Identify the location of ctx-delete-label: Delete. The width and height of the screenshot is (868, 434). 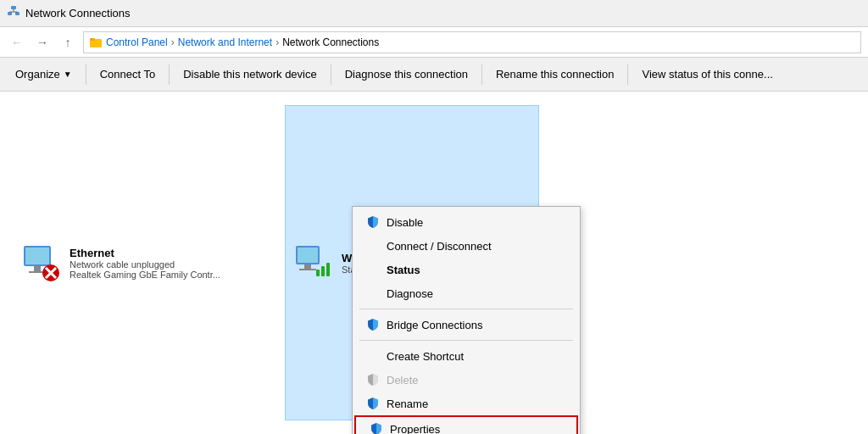
(403, 380).